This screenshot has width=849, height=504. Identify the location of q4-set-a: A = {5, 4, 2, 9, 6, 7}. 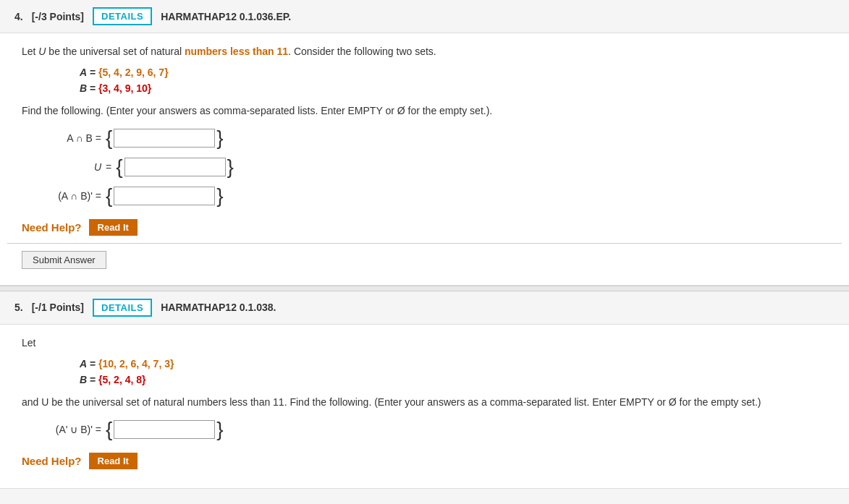
(453, 72).